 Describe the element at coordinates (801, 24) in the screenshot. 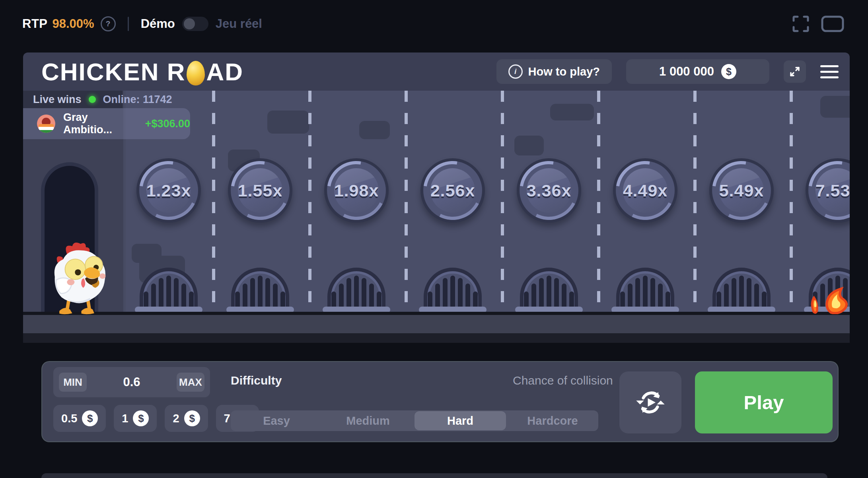

I see `fullscreen-button` at that location.